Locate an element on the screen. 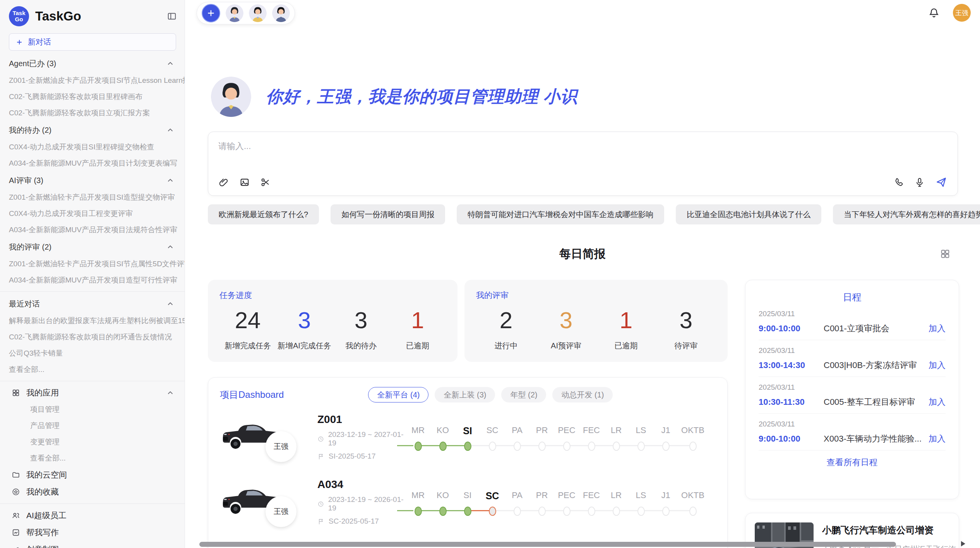 This screenshot has width=980, height=548. project-dates: 2023-12-19 ~ 2027-01-19 is located at coordinates (367, 439).